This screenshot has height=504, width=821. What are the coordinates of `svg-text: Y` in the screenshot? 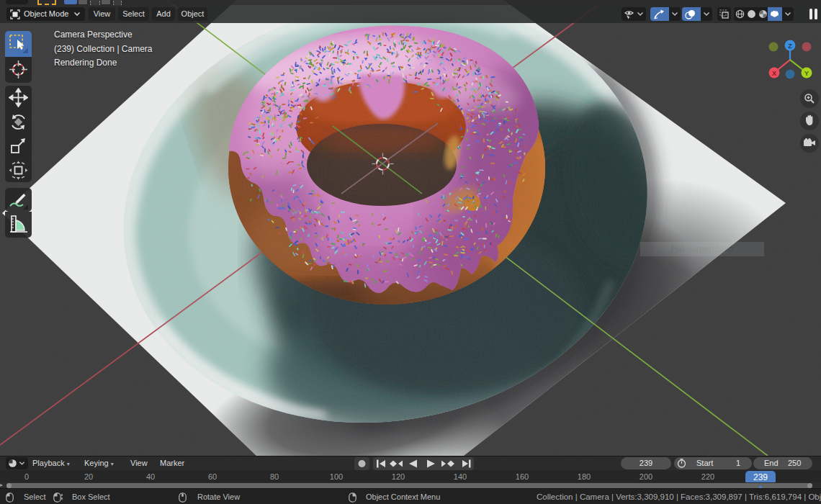 It's located at (807, 73).